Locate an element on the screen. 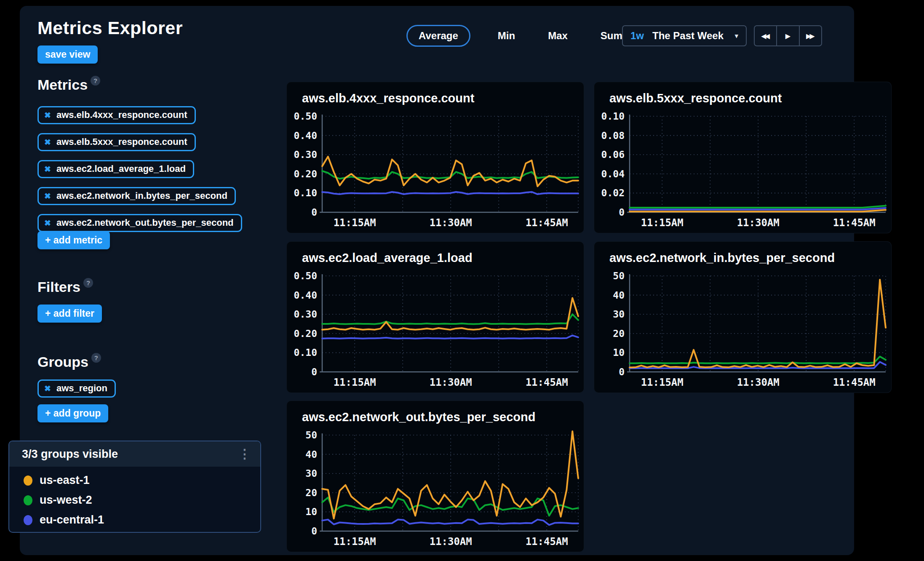  svg-text: 20 is located at coordinates (619, 334).